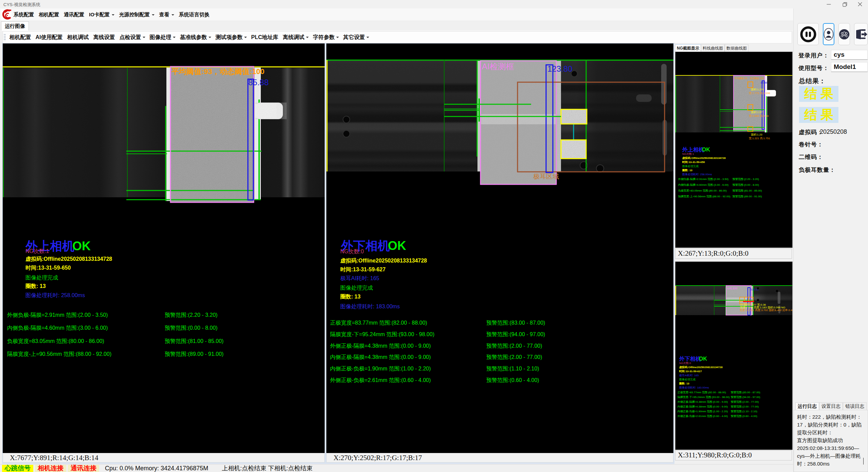  Describe the element at coordinates (811, 145) in the screenshot. I see `field-label-卷针号：: 卷针号：` at that location.